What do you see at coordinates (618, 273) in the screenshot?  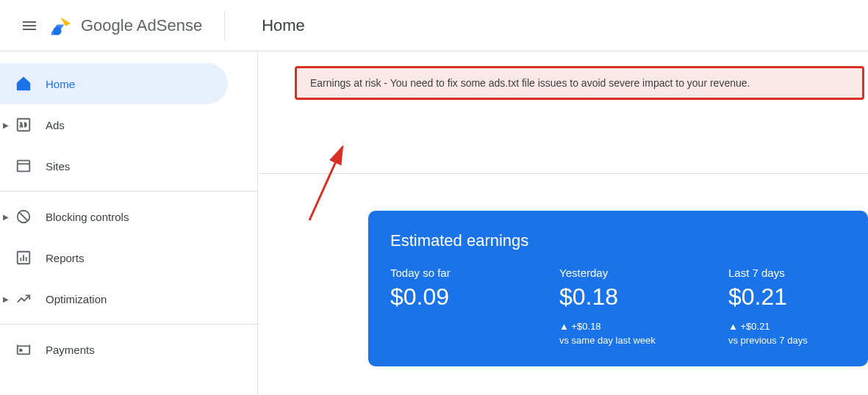 I see `earnings-label: Yesterday` at bounding box center [618, 273].